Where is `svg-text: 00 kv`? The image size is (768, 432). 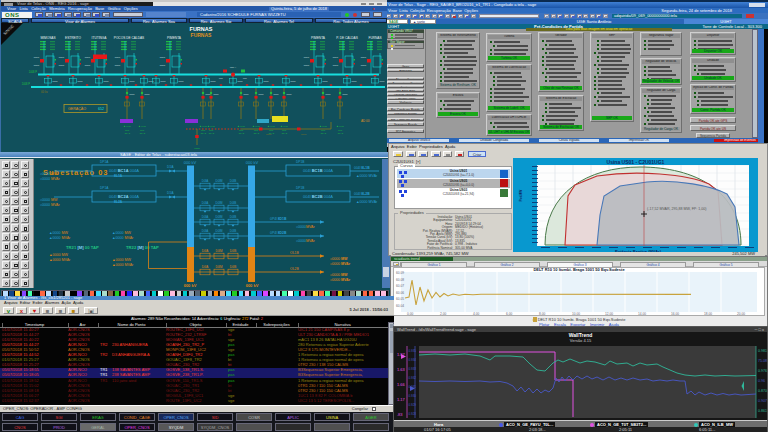 svg-text: 00 kv is located at coordinates (44, 92).